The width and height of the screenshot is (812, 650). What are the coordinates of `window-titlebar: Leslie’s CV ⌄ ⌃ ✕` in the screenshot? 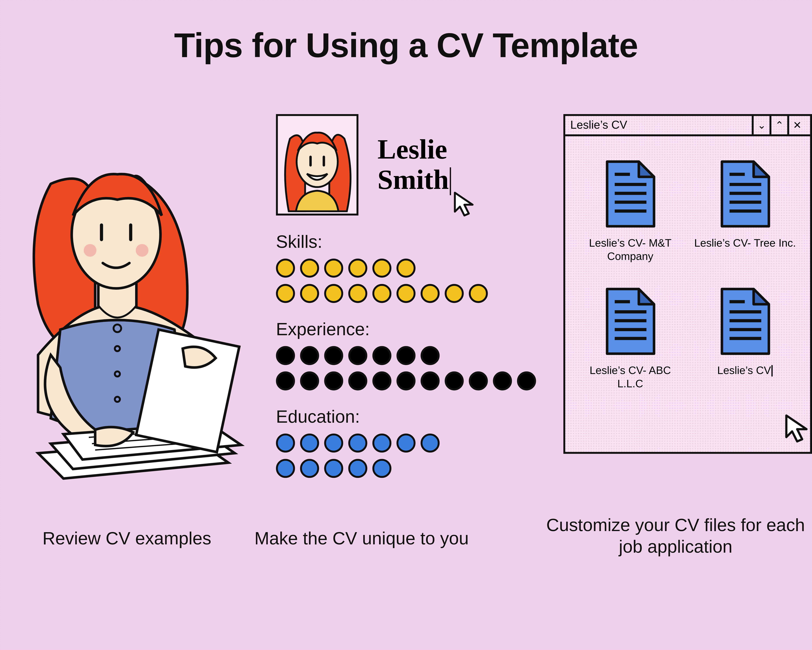 It's located at (688, 126).